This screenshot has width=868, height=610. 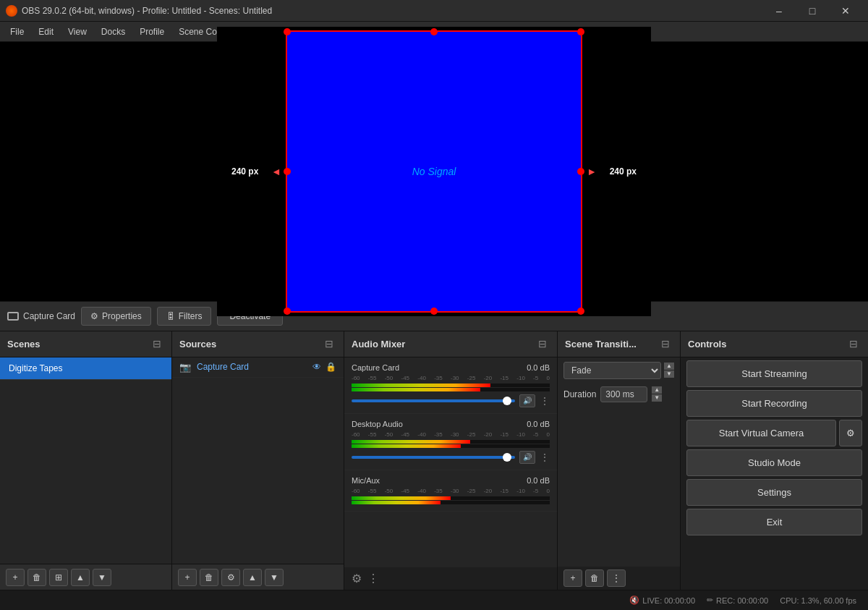 I want to click on sources-panel-title: Sources, so click(x=198, y=344).